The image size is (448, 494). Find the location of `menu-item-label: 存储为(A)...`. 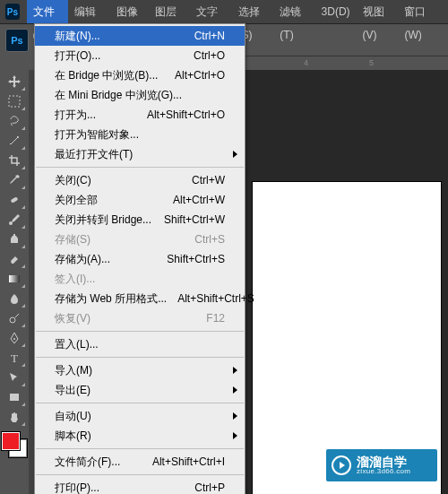

menu-item-label: 存储为(A)... is located at coordinates (106, 260).